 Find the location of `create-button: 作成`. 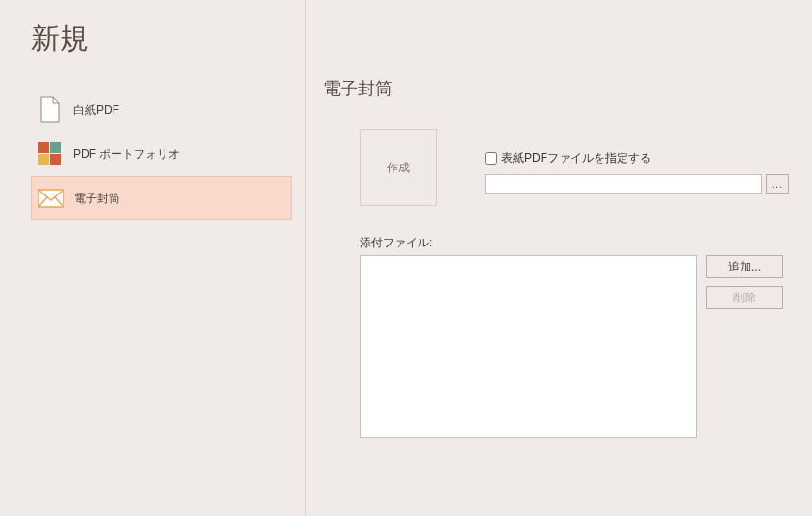

create-button: 作成 is located at coordinates (398, 168).